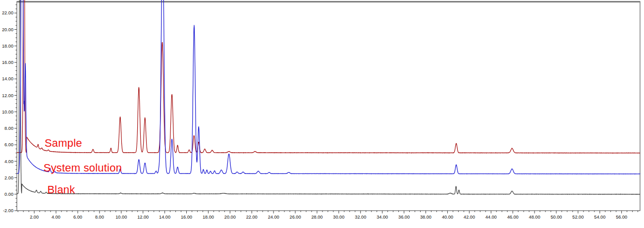  I want to click on x-tick-label: 26.00, so click(295, 217).